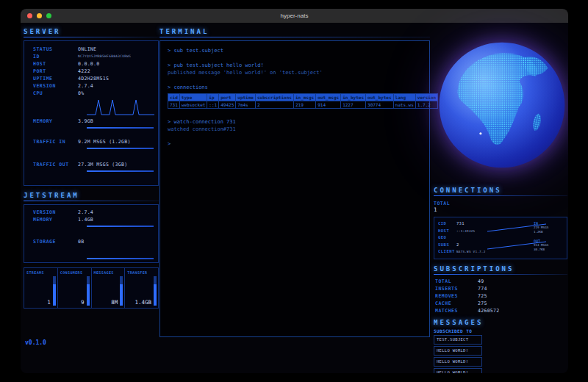 This screenshot has width=588, height=382. Describe the element at coordinates (91, 220) in the screenshot. I see `js-memory-row: MEMORY 1.4GB` at that location.